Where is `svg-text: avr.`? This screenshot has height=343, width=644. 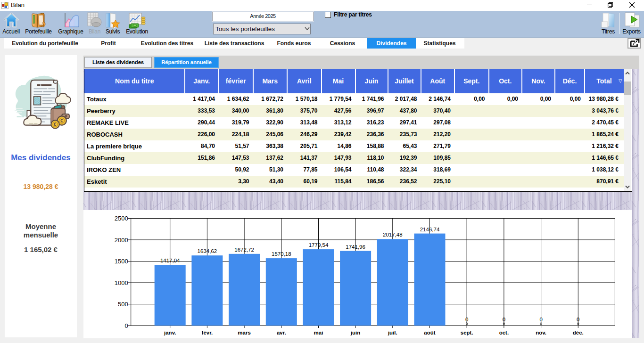
svg-text: avr. is located at coordinates (281, 333).